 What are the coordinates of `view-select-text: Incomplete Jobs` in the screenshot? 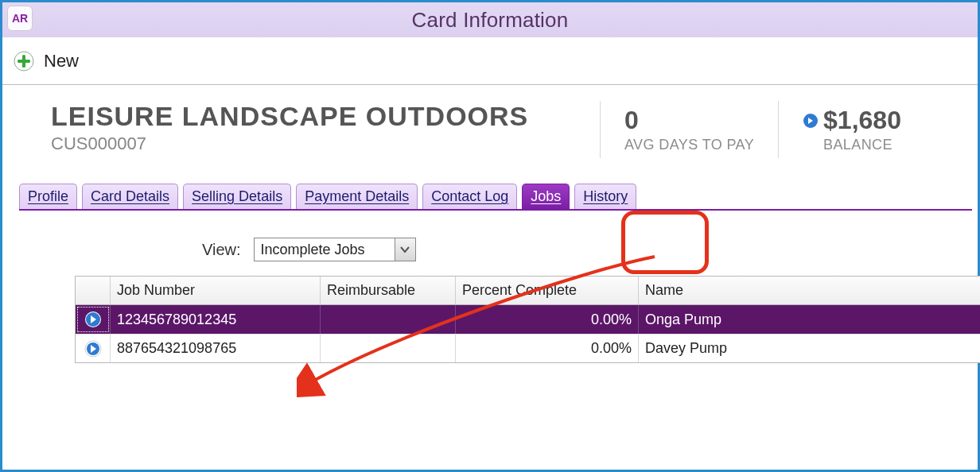 It's located at (325, 250).